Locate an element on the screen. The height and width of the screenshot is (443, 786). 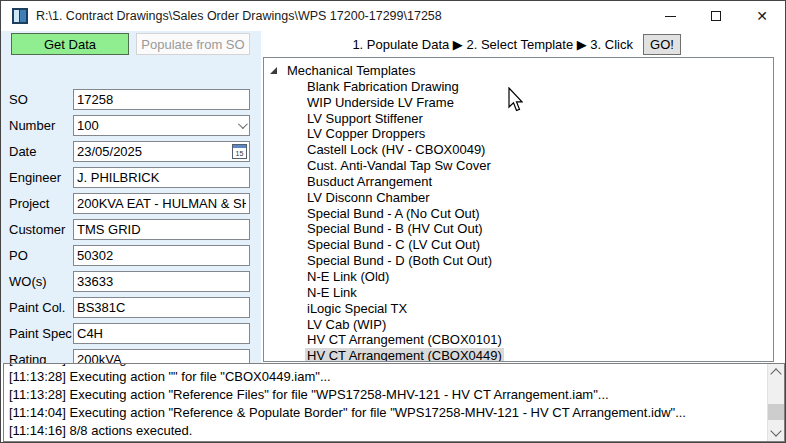
log-line: [11:13:28] Executing action "Reference F… is located at coordinates (388, 395).